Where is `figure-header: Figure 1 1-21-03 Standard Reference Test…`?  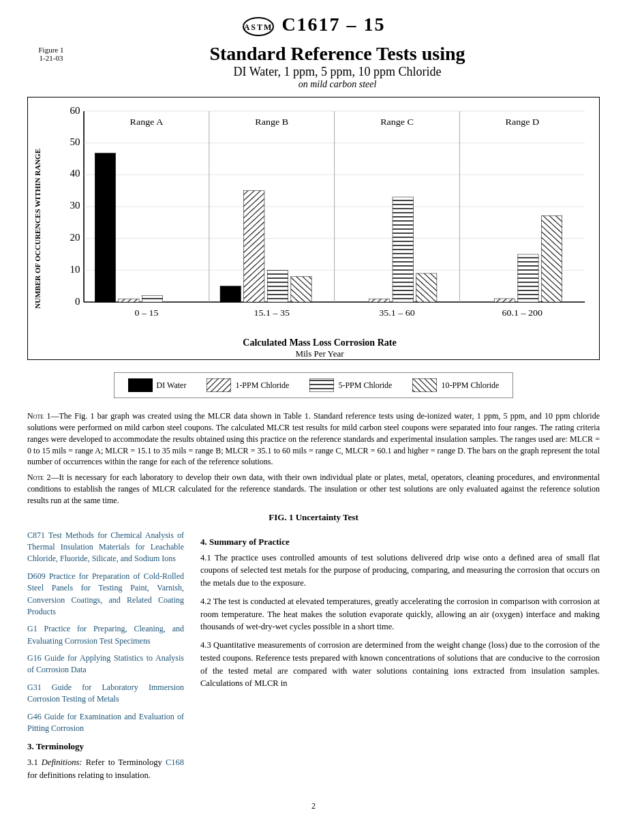
figure-header: Figure 1 1-21-03 Standard Reference Test… is located at coordinates (314, 67).